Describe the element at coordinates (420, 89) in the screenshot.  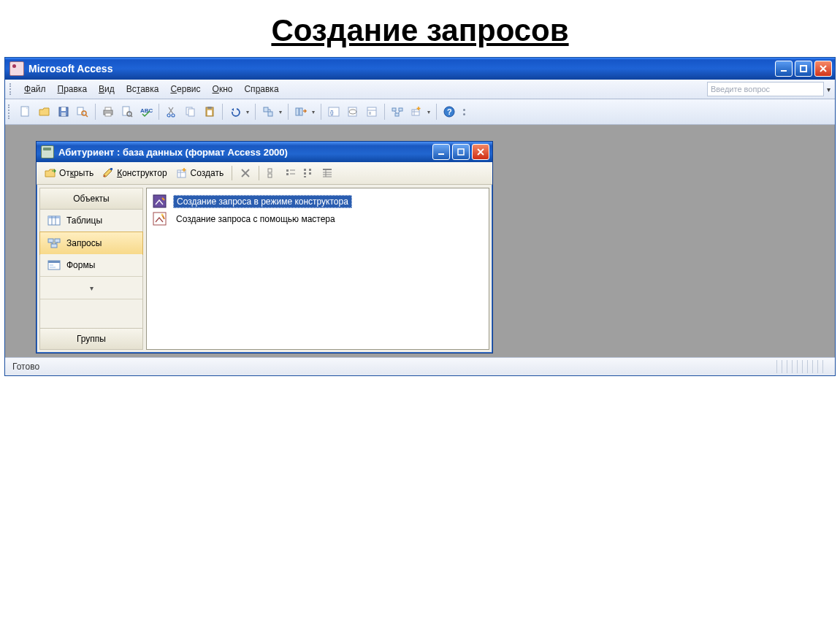
I see `menubar: Файл Правка Вид Вставка Сервис Окно Спра…` at that location.